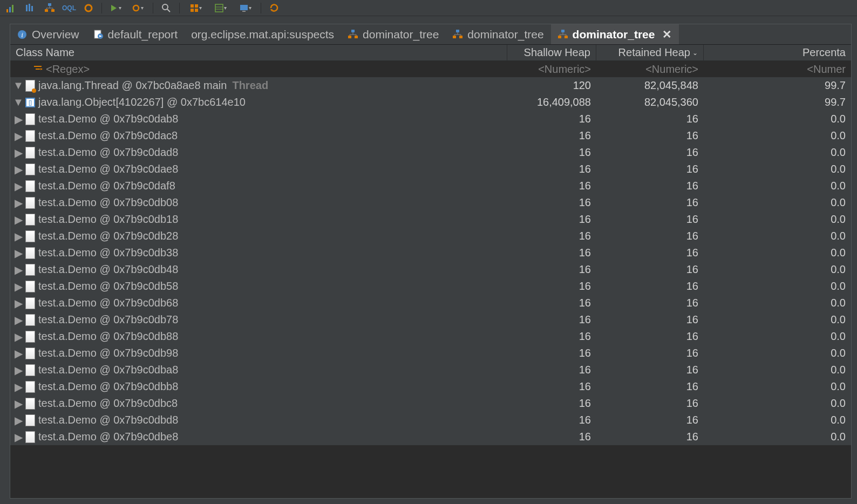 This screenshot has height=504, width=857. What do you see at coordinates (650, 53) in the screenshot?
I see `column-retained-heap: Retained Heap⌄` at bounding box center [650, 53].